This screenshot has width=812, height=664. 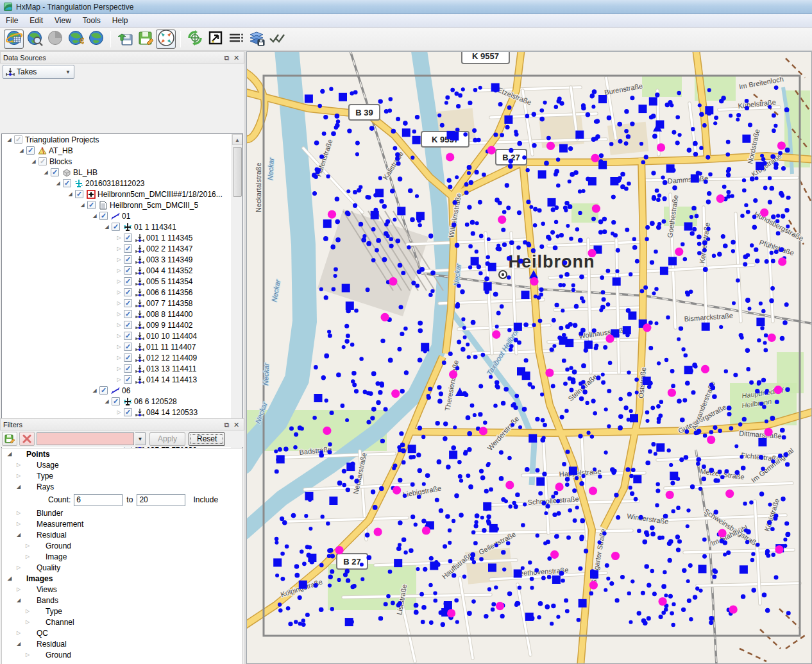 I want to click on filter-row-blunder: ▷Blunder, so click(x=122, y=513).